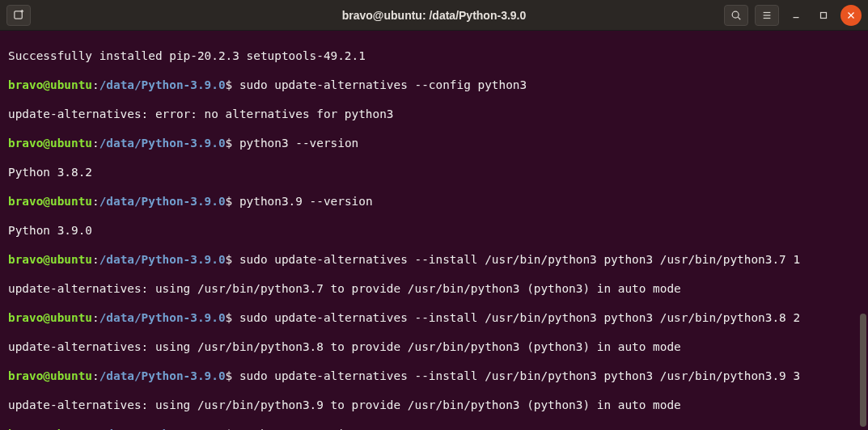 The height and width of the screenshot is (430, 868). What do you see at coordinates (767, 15) in the screenshot?
I see `hamburger-icon` at bounding box center [767, 15].